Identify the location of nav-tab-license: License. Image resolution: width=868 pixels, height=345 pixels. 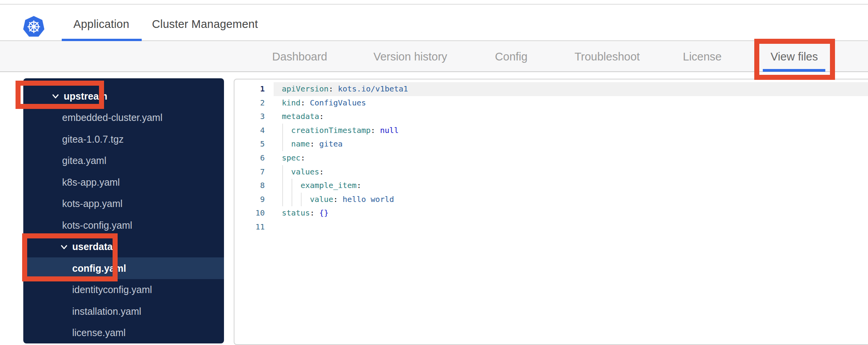
(702, 57).